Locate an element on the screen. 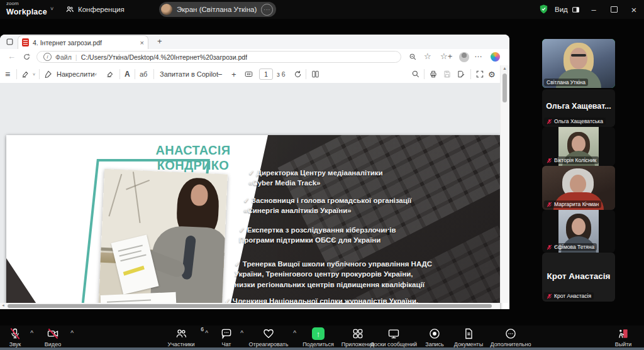  collections-star-plus-icon: ☆+ is located at coordinates (447, 57).